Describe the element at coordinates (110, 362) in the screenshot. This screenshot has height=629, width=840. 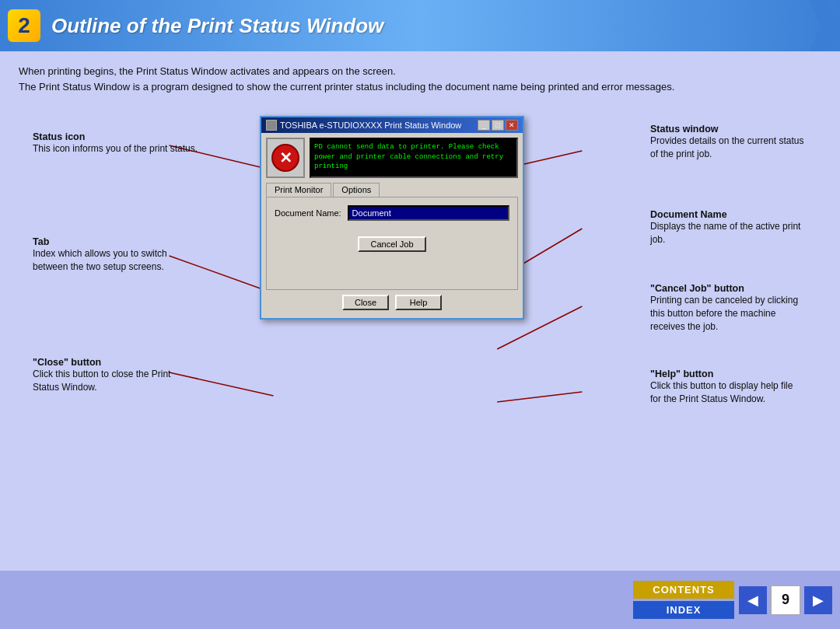
I see `close-label: "Close" button` at that location.